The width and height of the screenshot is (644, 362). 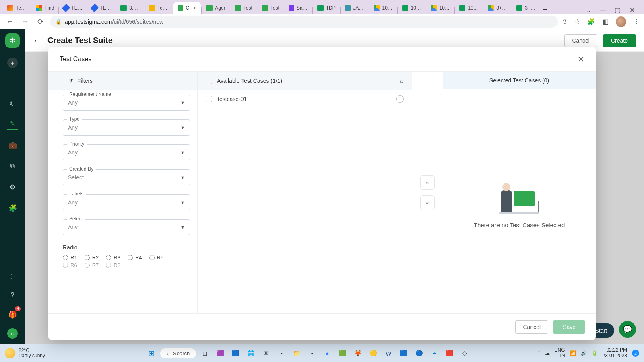 What do you see at coordinates (545, 10) in the screenshot?
I see `new-tab-button: +` at bounding box center [545, 10].